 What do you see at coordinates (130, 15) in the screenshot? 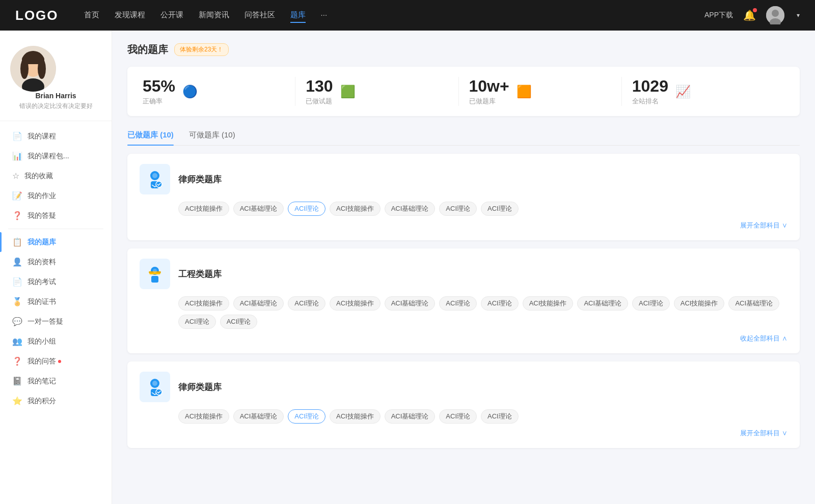
I see `nav-link-发现课程: 发现课程` at bounding box center [130, 15].